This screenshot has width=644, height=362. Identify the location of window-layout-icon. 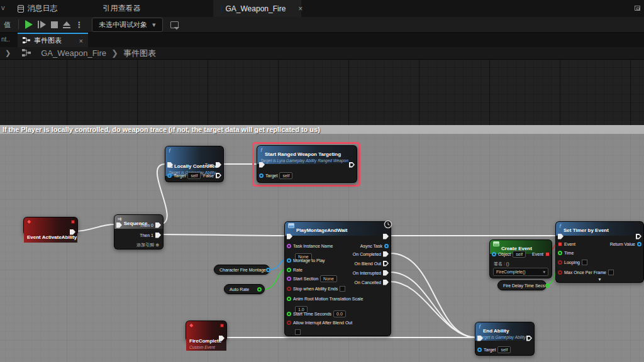
(638, 8).